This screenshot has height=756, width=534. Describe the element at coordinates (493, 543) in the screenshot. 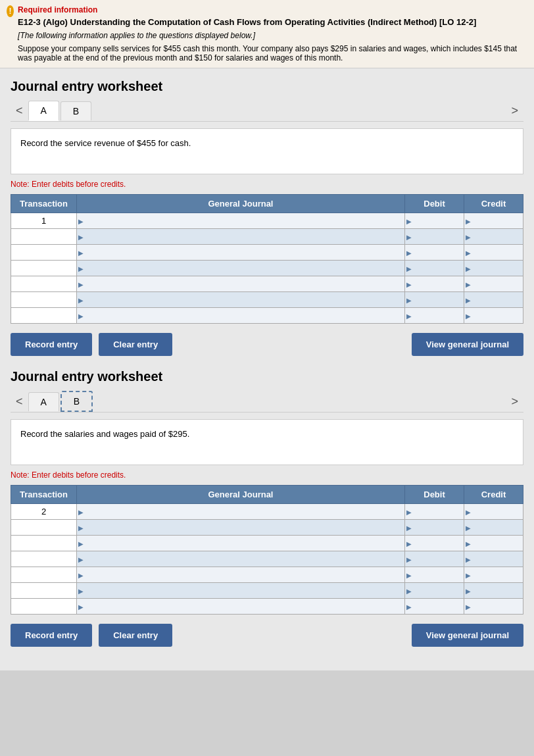

I see `row3-t2-credit-input` at that location.